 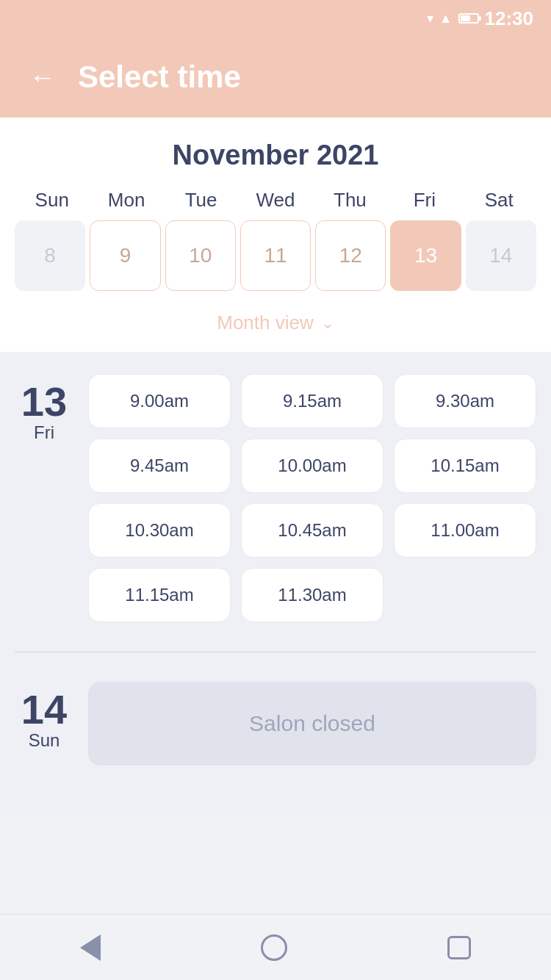 I want to click on weekday-mon: Mon, so click(x=126, y=200).